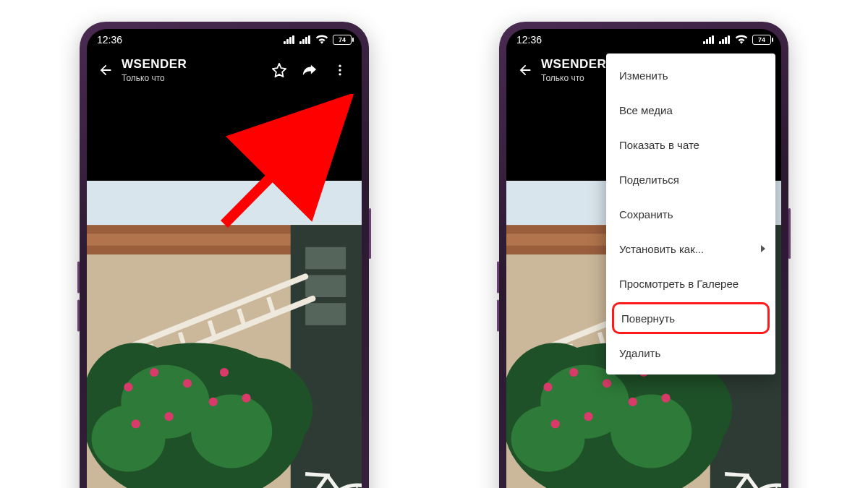  Describe the element at coordinates (279, 70) in the screenshot. I see `star-button` at that location.